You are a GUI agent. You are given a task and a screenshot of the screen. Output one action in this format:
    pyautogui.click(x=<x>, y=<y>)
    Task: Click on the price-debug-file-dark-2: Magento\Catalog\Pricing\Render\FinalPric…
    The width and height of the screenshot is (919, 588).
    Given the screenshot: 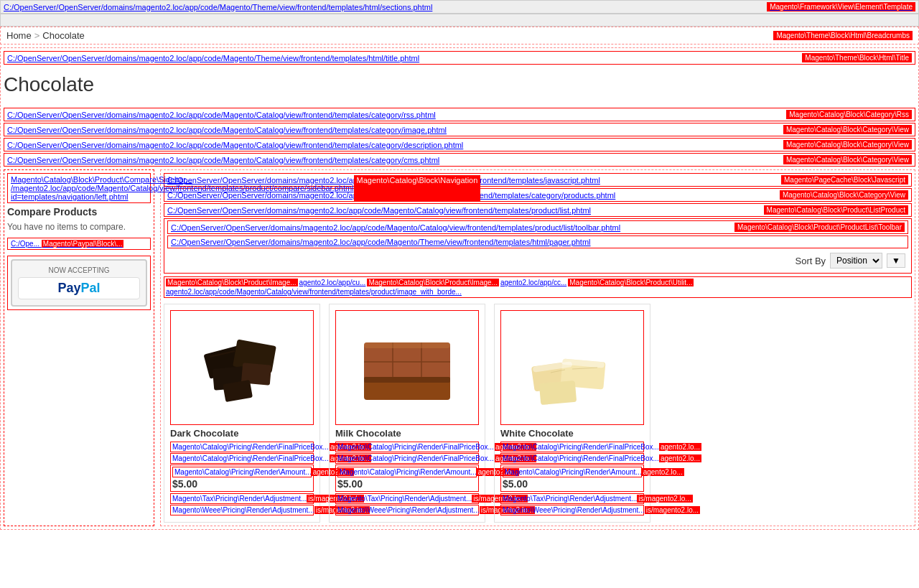 What is the action you would take?
    pyautogui.click(x=251, y=458)
    